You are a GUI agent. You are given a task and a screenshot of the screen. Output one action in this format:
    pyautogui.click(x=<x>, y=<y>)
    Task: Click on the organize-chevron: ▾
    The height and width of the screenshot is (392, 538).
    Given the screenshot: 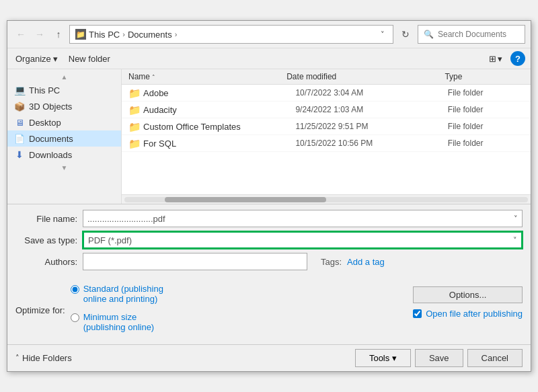 What is the action you would take?
    pyautogui.click(x=55, y=59)
    